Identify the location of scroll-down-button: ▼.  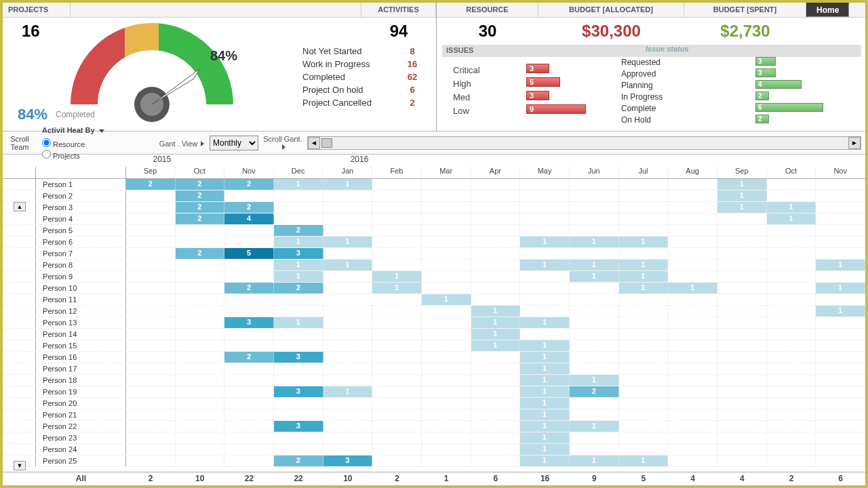
(20, 466).